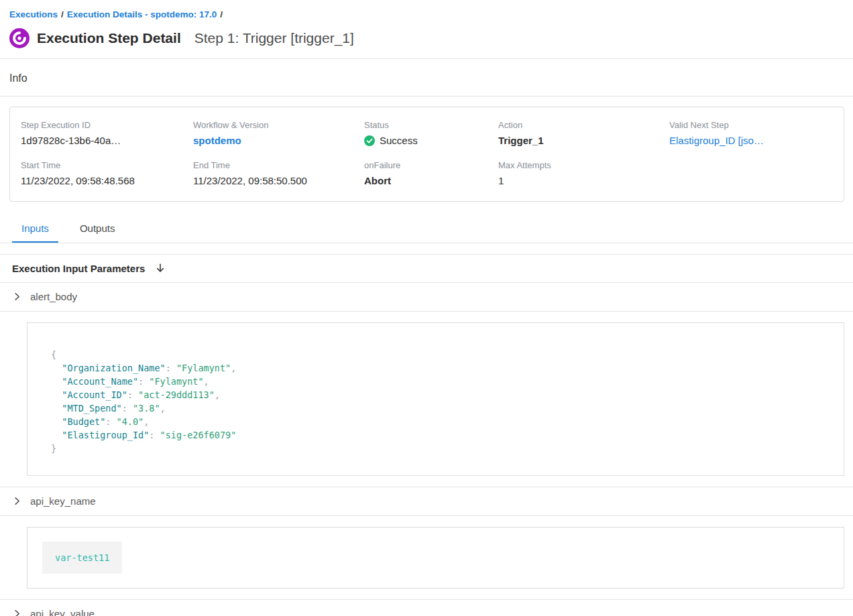 The height and width of the screenshot is (616, 853). I want to click on api-key-name-editor: var-test11, so click(436, 558).